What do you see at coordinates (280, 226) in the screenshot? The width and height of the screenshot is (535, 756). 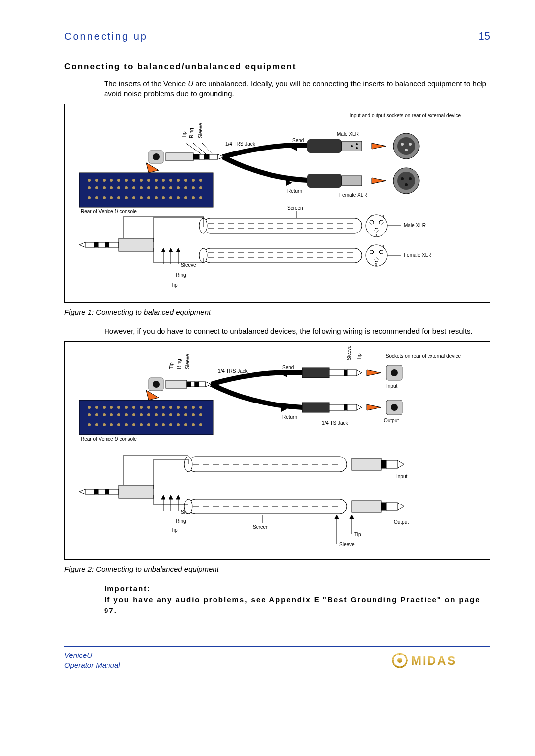 I see `fig1-tube-top` at bounding box center [280, 226].